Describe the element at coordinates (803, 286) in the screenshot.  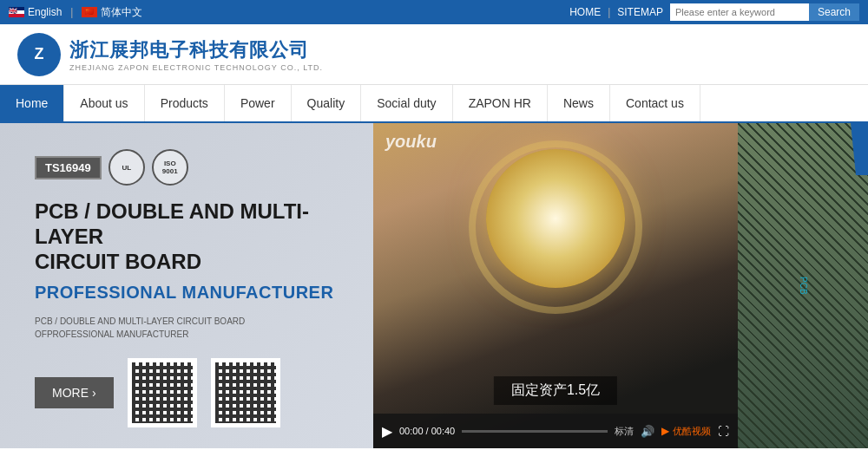
I see `hero-right-panel: PCB` at that location.